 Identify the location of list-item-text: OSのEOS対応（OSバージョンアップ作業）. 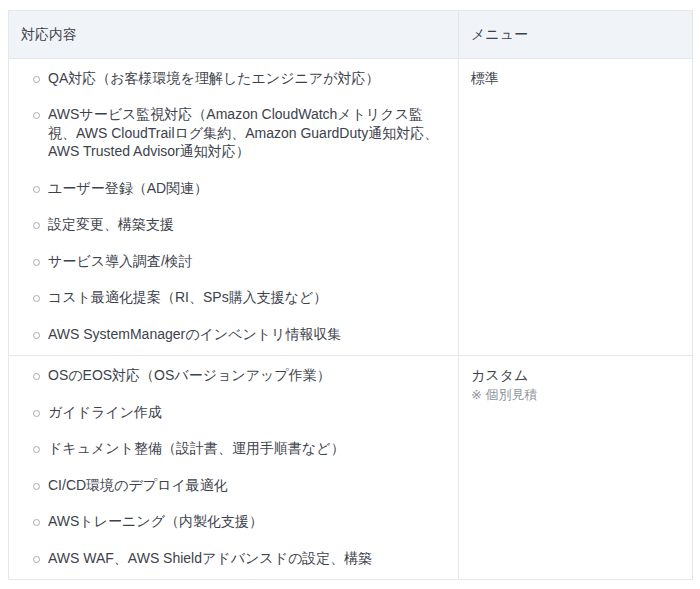
(190, 375).